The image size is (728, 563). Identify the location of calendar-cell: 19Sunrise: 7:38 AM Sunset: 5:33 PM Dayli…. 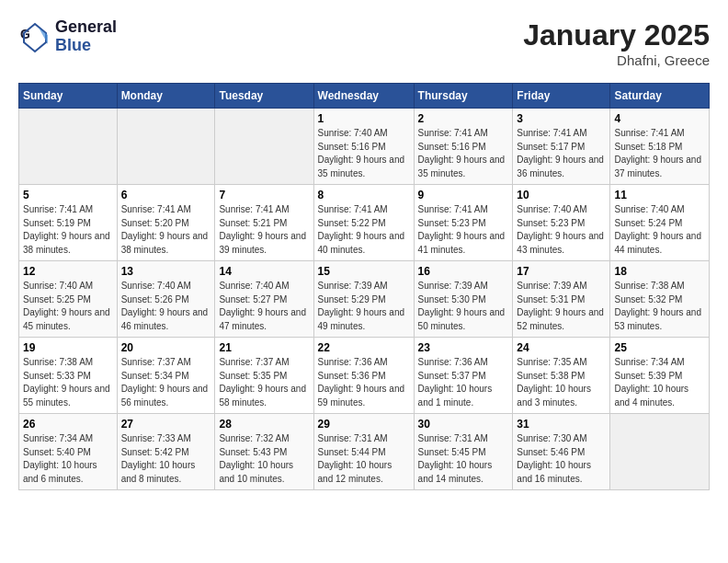
(68, 375).